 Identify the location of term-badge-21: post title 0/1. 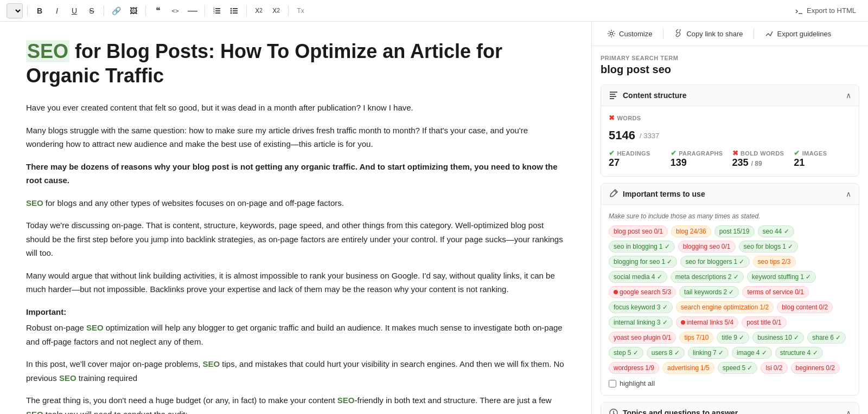
(764, 322).